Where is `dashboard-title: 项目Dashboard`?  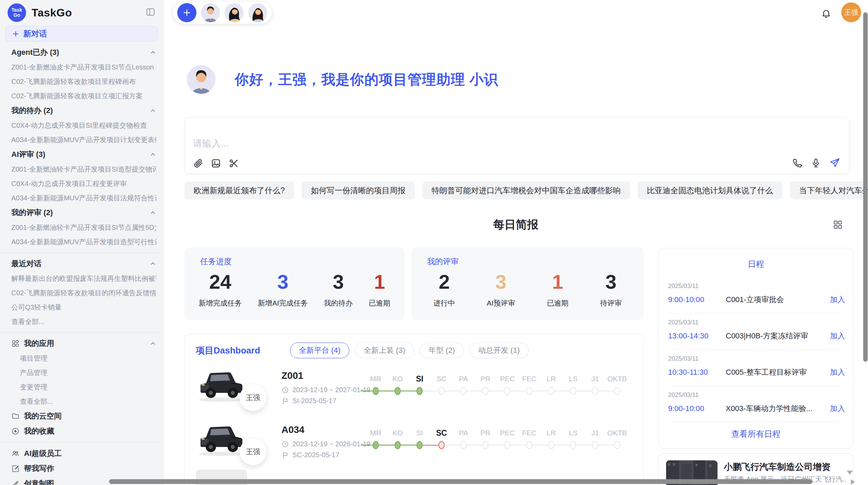
dashboard-title: 项目Dashboard is located at coordinates (243, 351).